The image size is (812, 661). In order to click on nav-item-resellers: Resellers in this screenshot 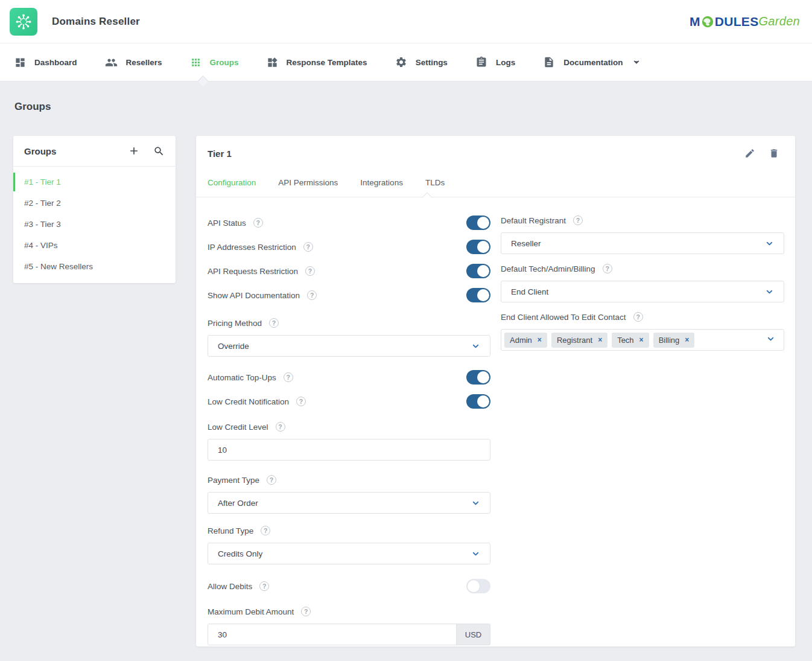, I will do `click(134, 62)`.